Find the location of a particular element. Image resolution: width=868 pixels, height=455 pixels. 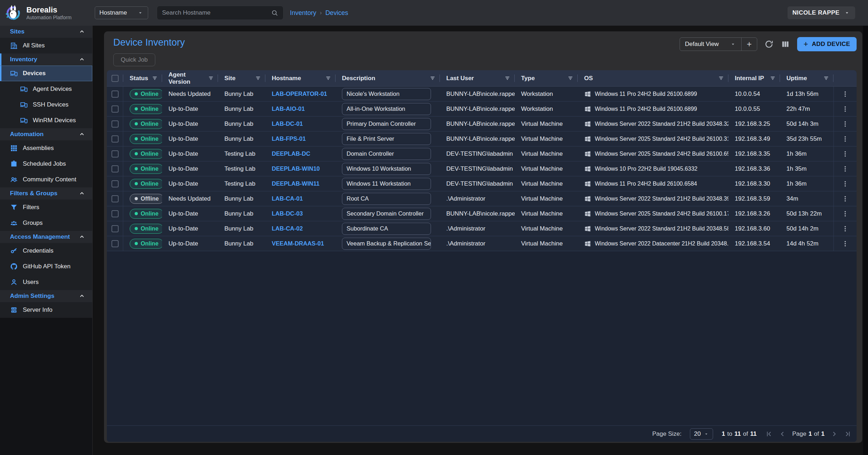

first-page-icon is located at coordinates (769, 434).